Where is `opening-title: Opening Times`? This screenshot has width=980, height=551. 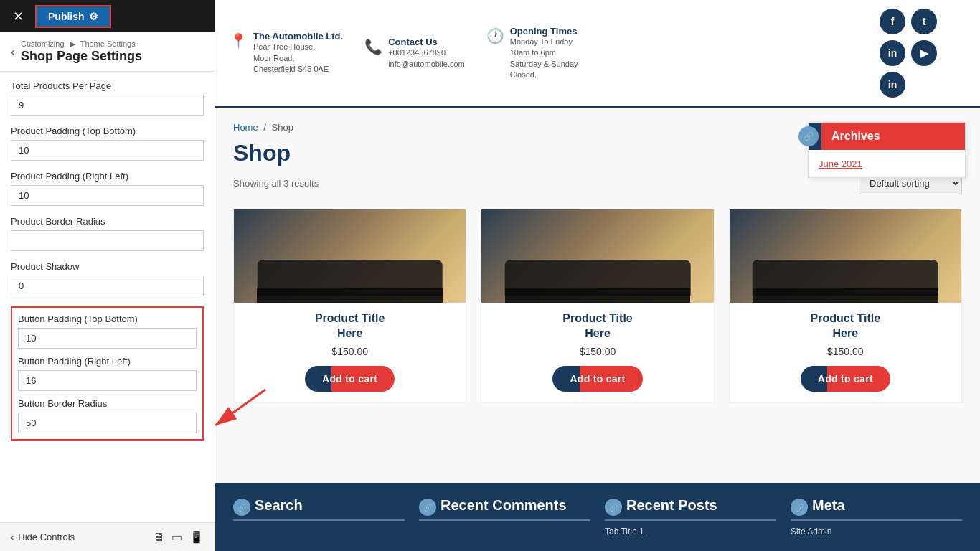
opening-title: Opening Times is located at coordinates (544, 32).